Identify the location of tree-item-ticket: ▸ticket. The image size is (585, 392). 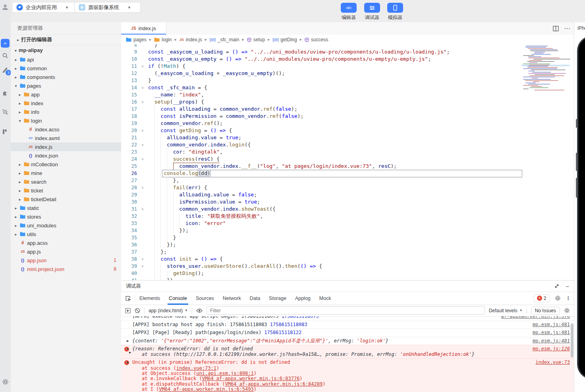
(66, 190).